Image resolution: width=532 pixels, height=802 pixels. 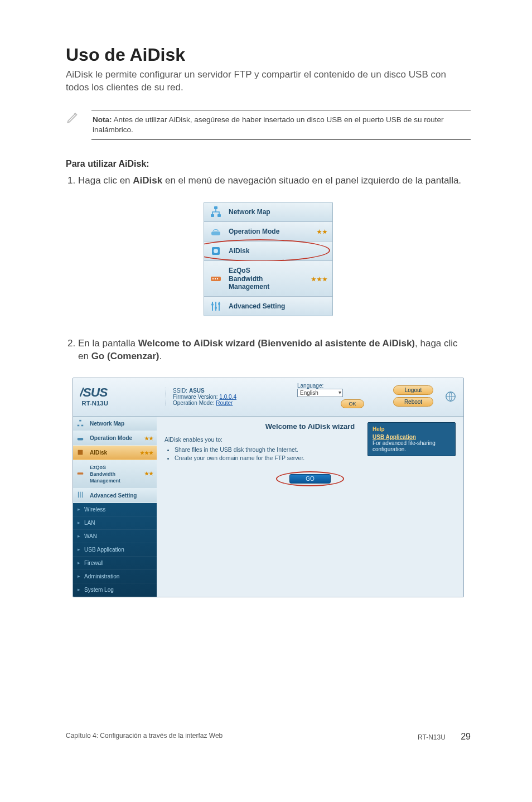 What do you see at coordinates (115, 577) in the screenshot?
I see `sidebar-item-administration: Administration` at bounding box center [115, 577].